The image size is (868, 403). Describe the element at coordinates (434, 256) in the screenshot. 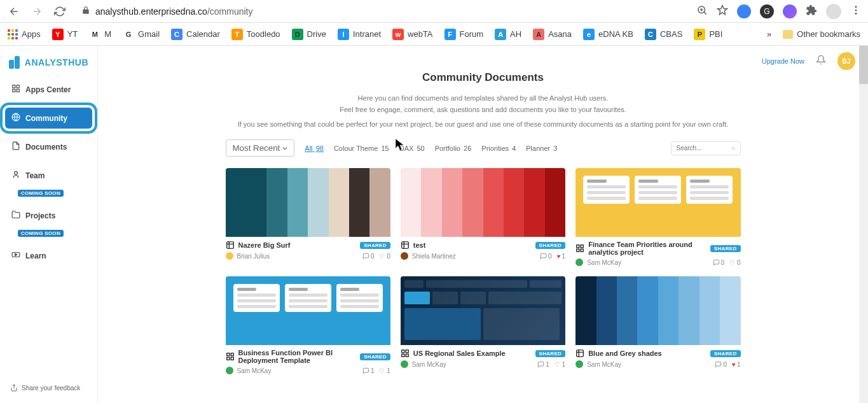

I see `card-author: Shiela Martinez` at that location.